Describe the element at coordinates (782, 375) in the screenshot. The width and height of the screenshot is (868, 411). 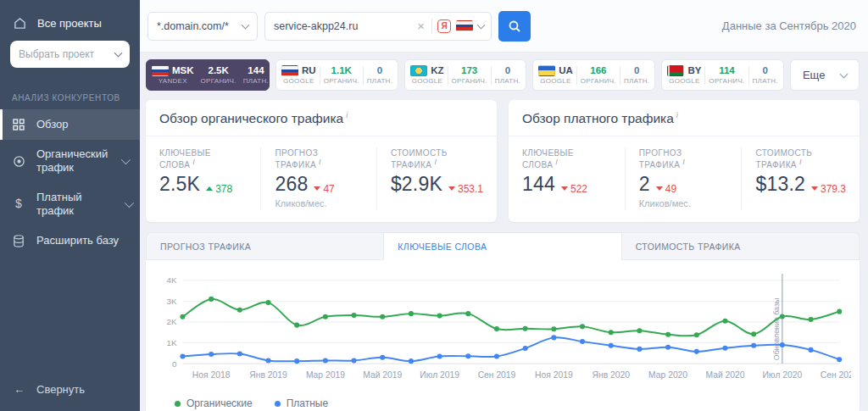
I see `svg-text: Июл 2020` at that location.